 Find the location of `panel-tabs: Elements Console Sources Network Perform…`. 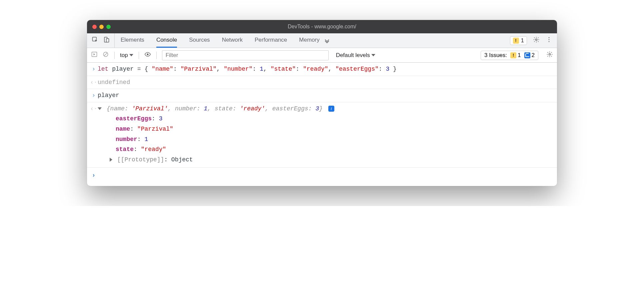

panel-tabs: Elements Console Sources Network Perform… is located at coordinates (217, 41).